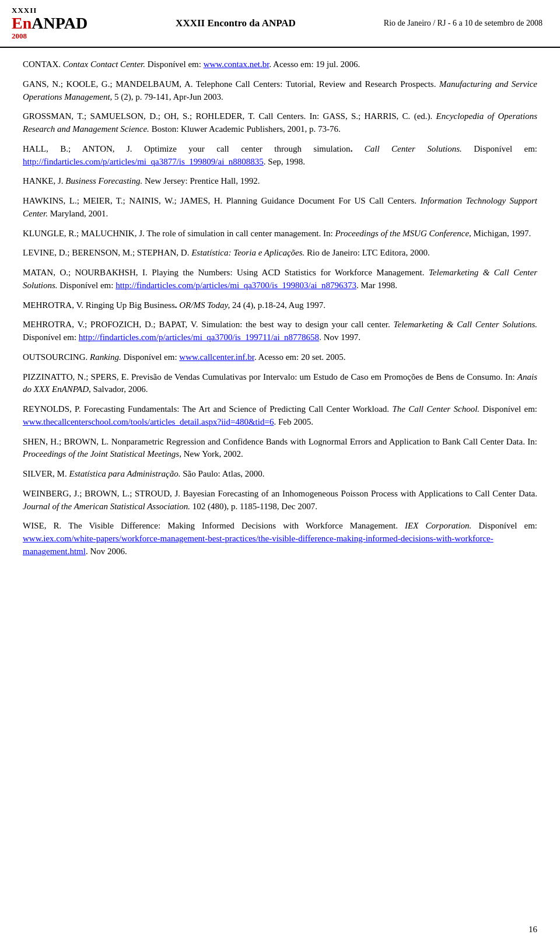 Image resolution: width=560 pixels, height=952 pixels. What do you see at coordinates (22, 23) in the screenshot?
I see `logo-en: En` at bounding box center [22, 23].